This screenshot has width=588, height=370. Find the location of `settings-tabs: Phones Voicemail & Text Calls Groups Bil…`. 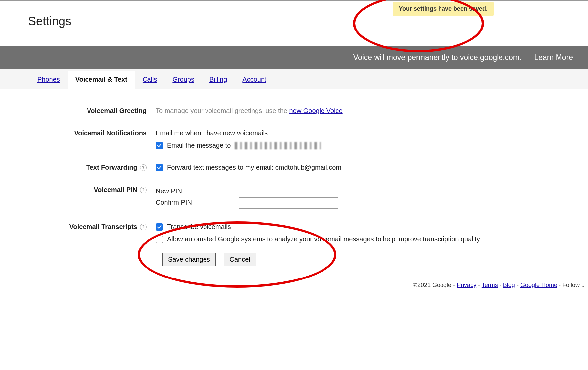

settings-tabs: Phones Voicemail & Text Calls Groups Bil… is located at coordinates (294, 79).